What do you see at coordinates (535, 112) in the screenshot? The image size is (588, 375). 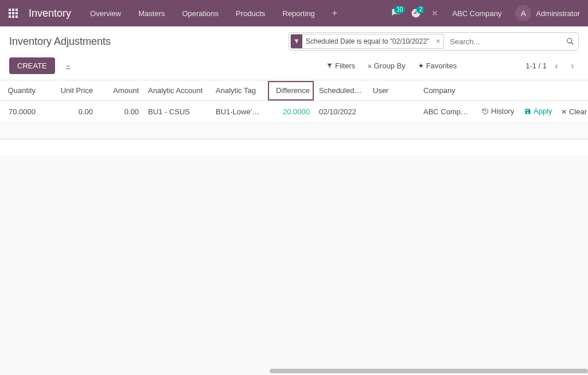 I see `cell-action-apply: Apply` at bounding box center [535, 112].